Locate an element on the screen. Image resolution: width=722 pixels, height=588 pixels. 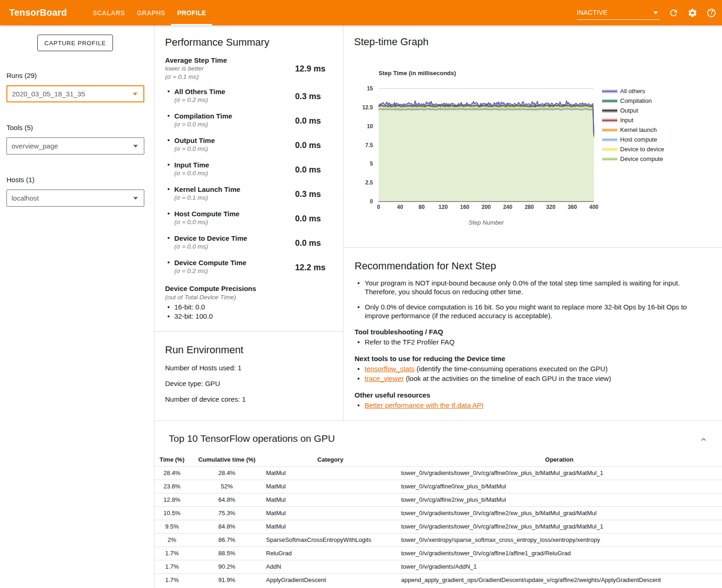
svg-text: Step Number is located at coordinates (486, 222).